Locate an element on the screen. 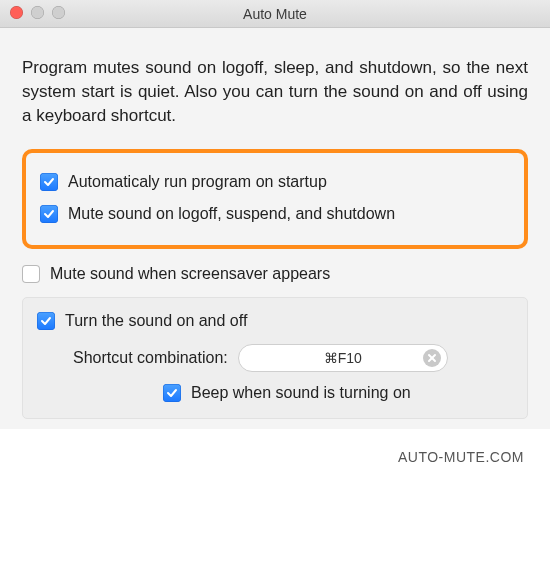  minimize-icon is located at coordinates (38, 12).